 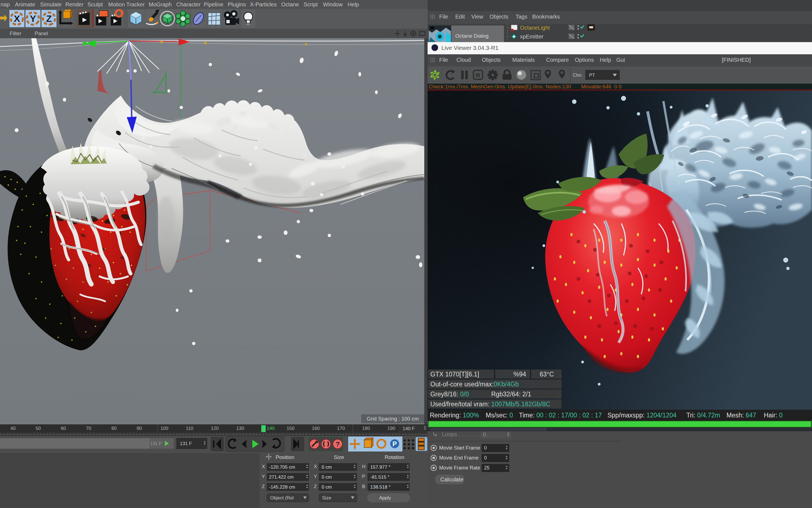 What do you see at coordinates (215, 428) in the screenshot?
I see `svg-text: 120` at bounding box center [215, 428].